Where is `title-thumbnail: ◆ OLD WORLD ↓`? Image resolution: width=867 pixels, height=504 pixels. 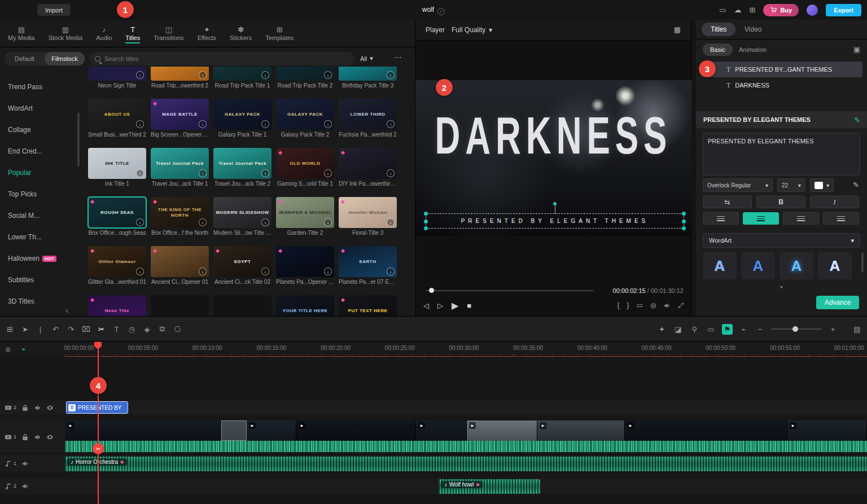 title-thumbnail: ◆ OLD WORLD ↓ is located at coordinates (305, 164).